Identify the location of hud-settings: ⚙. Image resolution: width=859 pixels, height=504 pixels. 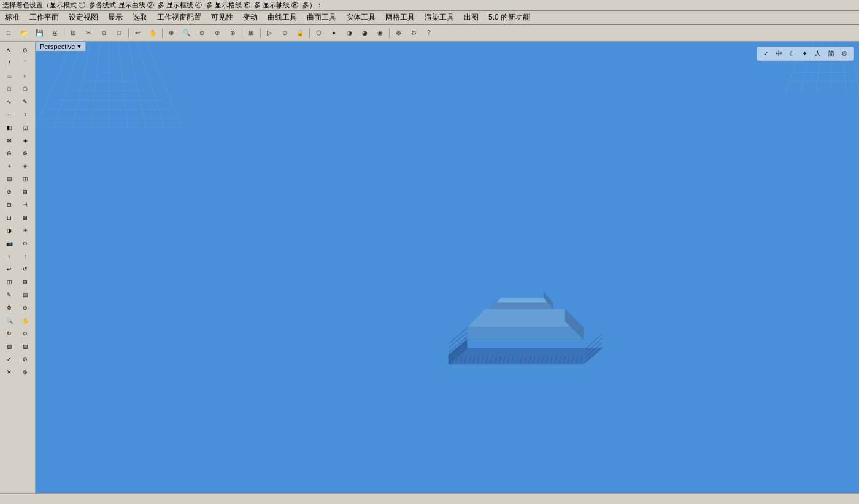
(844, 54).